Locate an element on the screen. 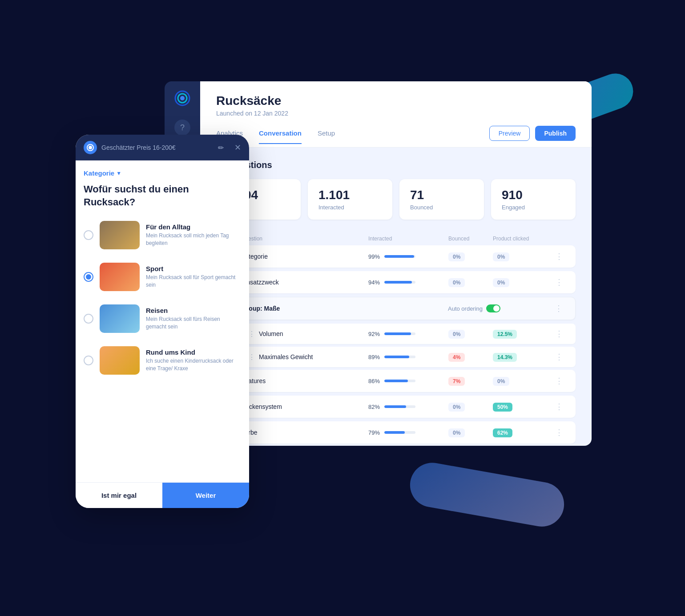  group-label: Group: Maße is located at coordinates (305, 308).